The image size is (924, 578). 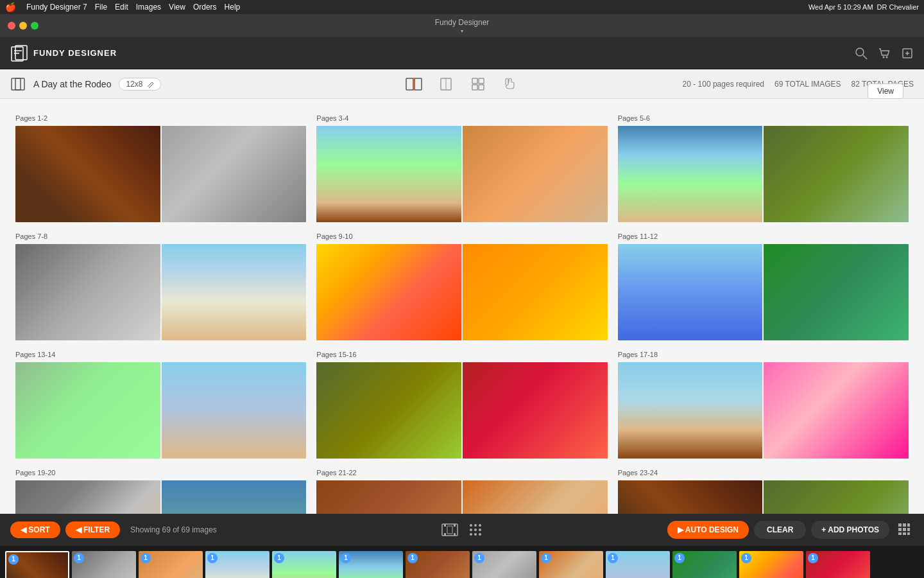 I want to click on showing-text: Showing 69 of 69 images, so click(x=173, y=530).